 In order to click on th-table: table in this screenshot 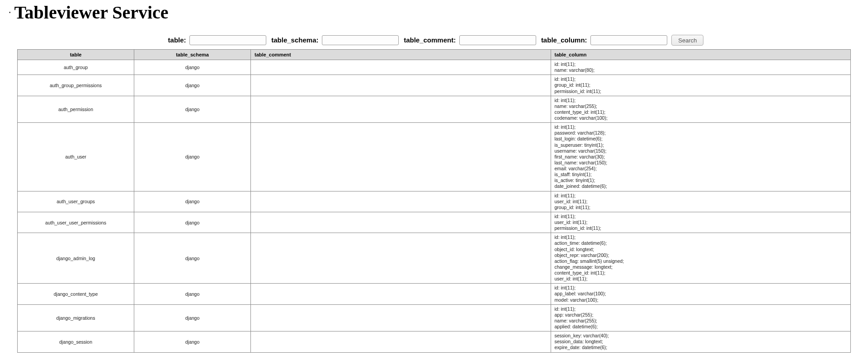, I will do `click(76, 55)`.